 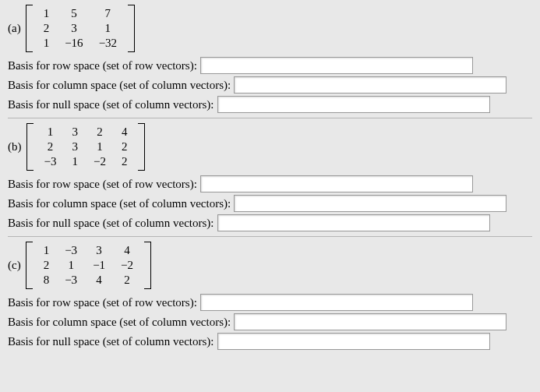 What do you see at coordinates (108, 44) in the screenshot?
I see `matrix-cell: −32` at bounding box center [108, 44].